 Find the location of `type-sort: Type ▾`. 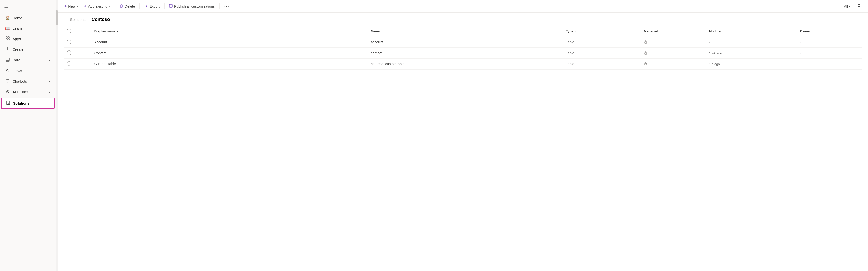

type-sort: Type ▾ is located at coordinates (602, 31).